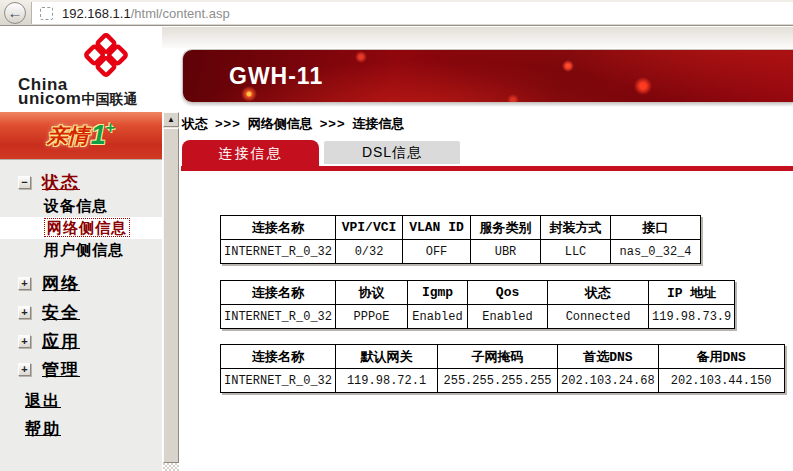 The image size is (793, 471). Describe the element at coordinates (43, 430) in the screenshot. I see `sidebar-item-label: 帮助` at that location.